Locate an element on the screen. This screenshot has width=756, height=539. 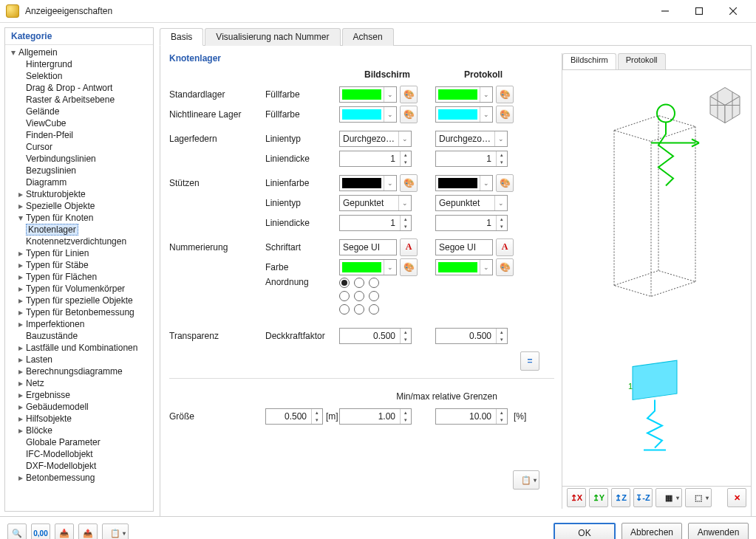
tree-item: Gebäudemodell is located at coordinates (58, 407).